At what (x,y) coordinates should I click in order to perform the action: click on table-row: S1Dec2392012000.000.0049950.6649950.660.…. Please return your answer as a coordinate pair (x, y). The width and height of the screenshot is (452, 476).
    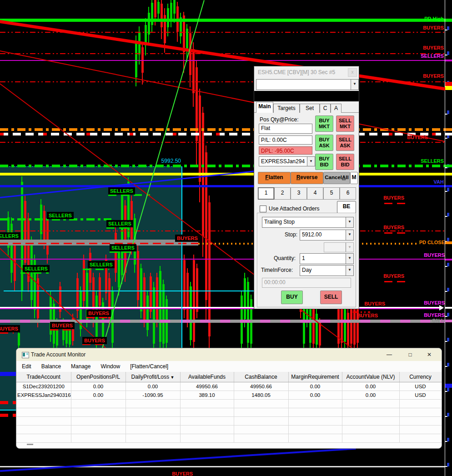
    Looking at the image, I should click on (229, 386).